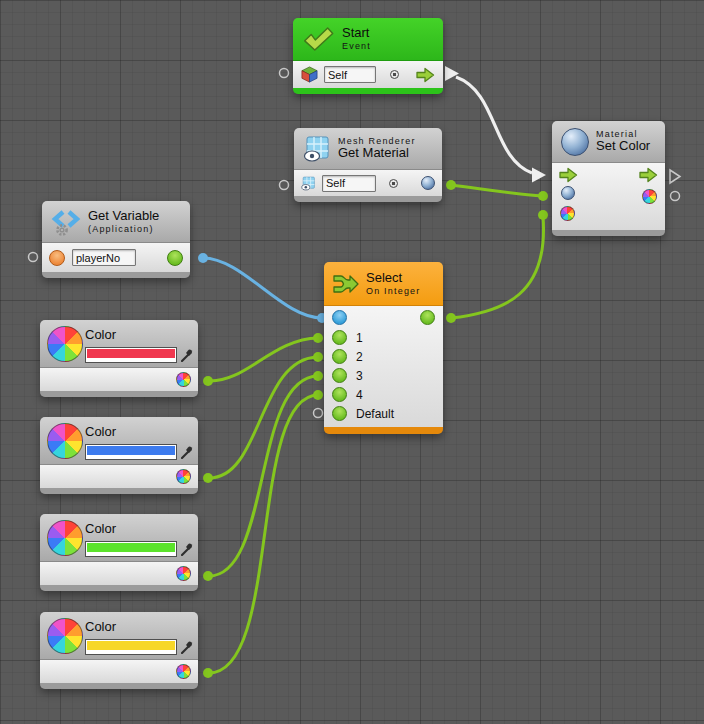 The image size is (704, 724). Describe the element at coordinates (356, 34) in the screenshot. I see `node-title: Start` at that location.